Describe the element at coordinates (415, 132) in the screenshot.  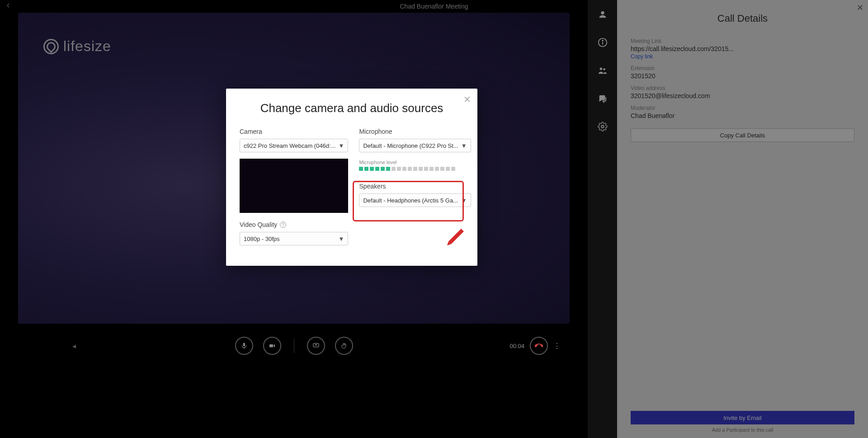
I see `microphone-label: Microphone` at that location.